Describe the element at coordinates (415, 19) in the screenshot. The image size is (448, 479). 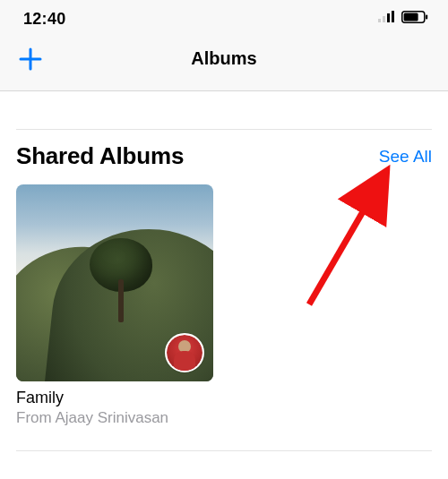
I see `battery-icon` at that location.